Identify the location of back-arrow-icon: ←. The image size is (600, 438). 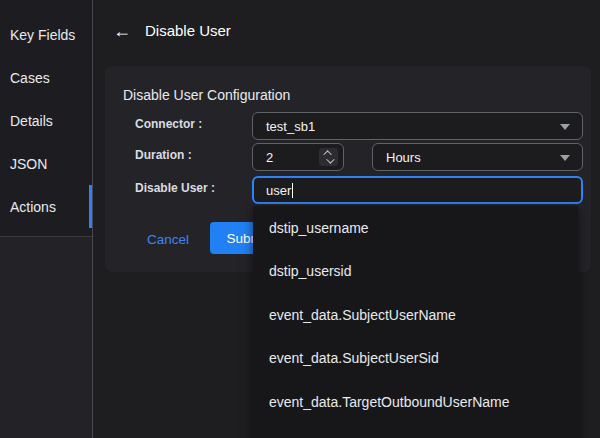
(122, 31).